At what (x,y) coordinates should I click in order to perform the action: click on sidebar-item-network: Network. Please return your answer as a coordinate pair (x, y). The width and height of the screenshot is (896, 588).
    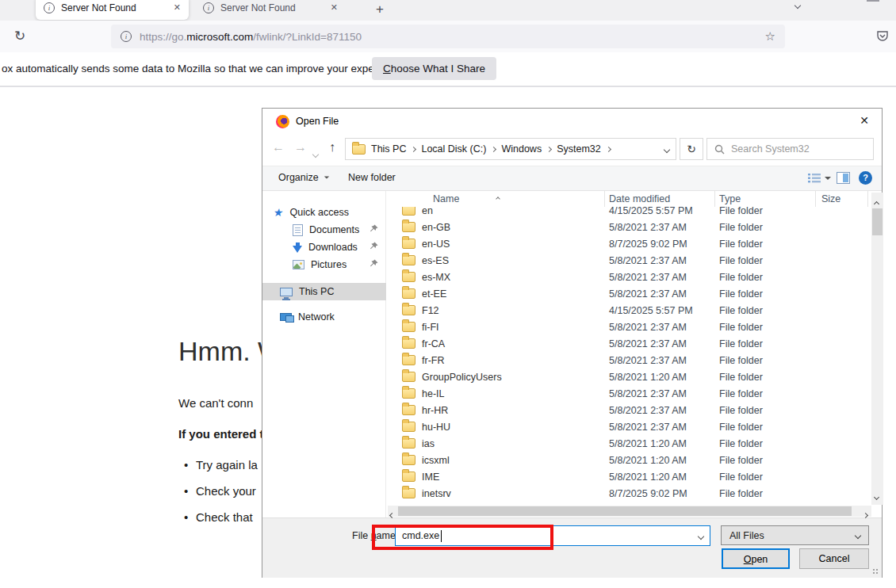
    Looking at the image, I should click on (324, 317).